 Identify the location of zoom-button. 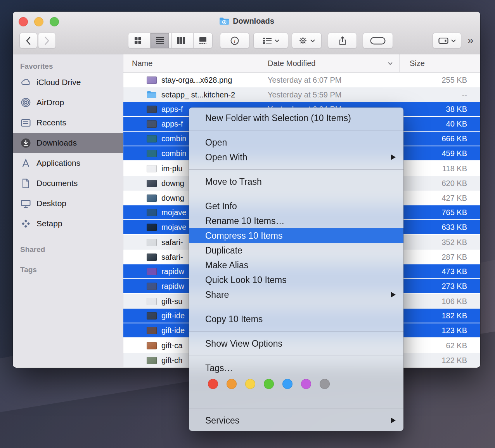
(54, 22).